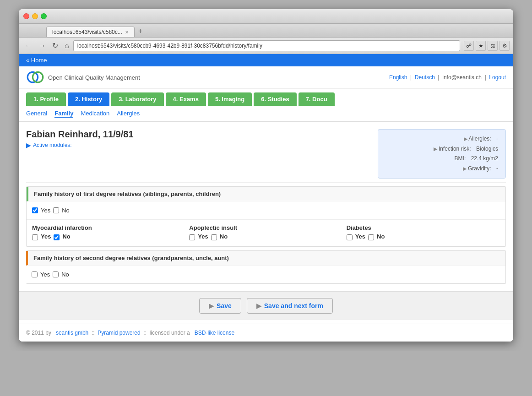 This screenshot has height=396, width=532. What do you see at coordinates (223, 236) in the screenshot?
I see `ai-no-label: No` at bounding box center [223, 236].